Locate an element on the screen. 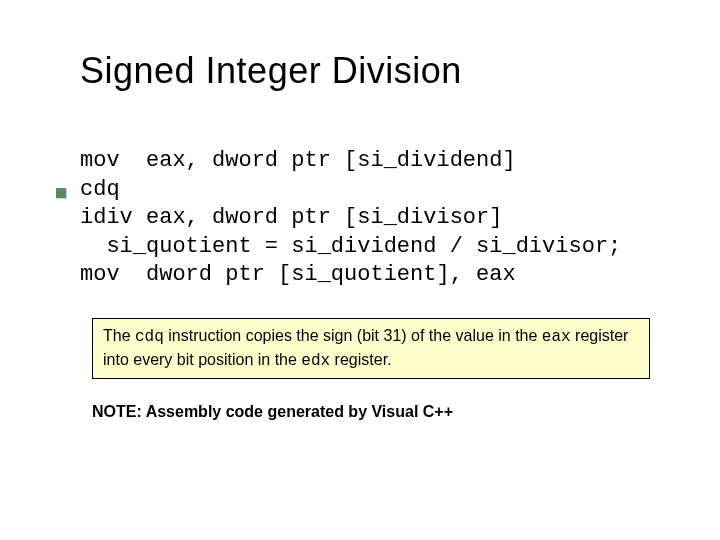 This screenshot has width=720, height=540. callout-mono-edx: edx is located at coordinates (316, 361).